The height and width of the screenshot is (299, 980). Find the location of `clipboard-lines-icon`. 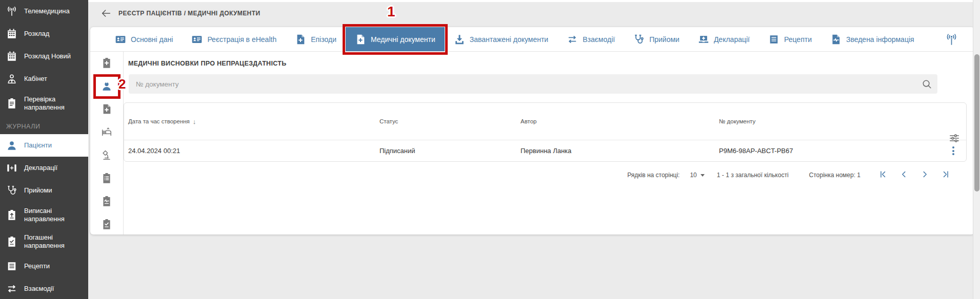

clipboard-lines-icon is located at coordinates (12, 103).